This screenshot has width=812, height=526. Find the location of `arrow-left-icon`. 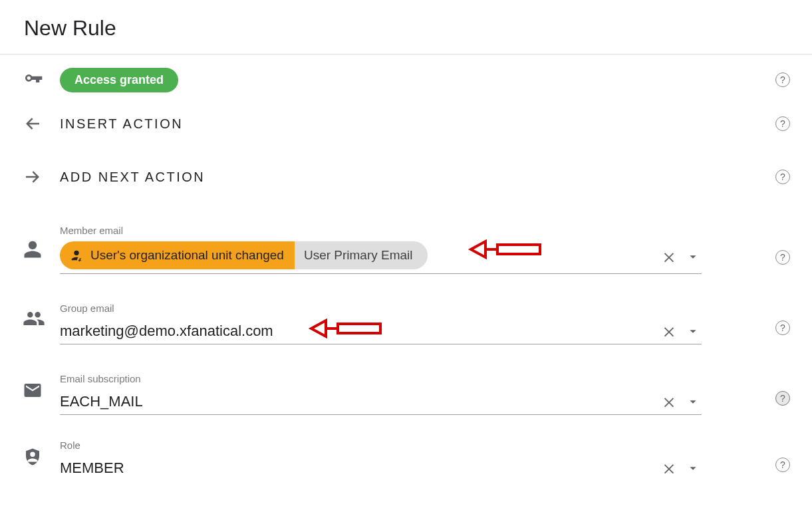

arrow-left-icon is located at coordinates (41, 124).